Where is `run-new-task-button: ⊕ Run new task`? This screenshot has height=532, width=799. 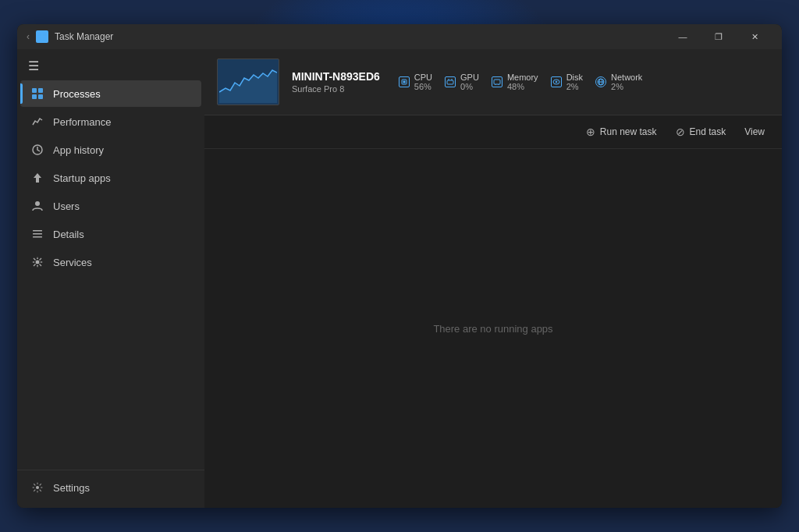 run-new-task-button: ⊕ Run new task is located at coordinates (621, 132).